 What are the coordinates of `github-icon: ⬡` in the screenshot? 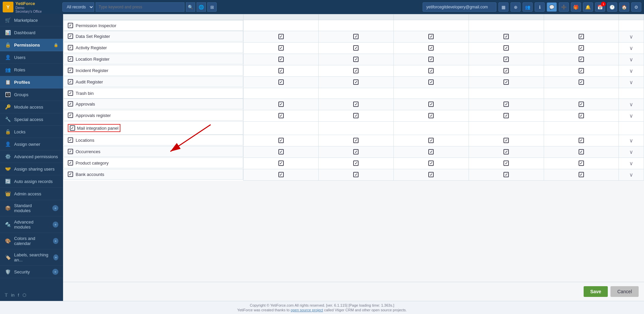 It's located at (24, 295).